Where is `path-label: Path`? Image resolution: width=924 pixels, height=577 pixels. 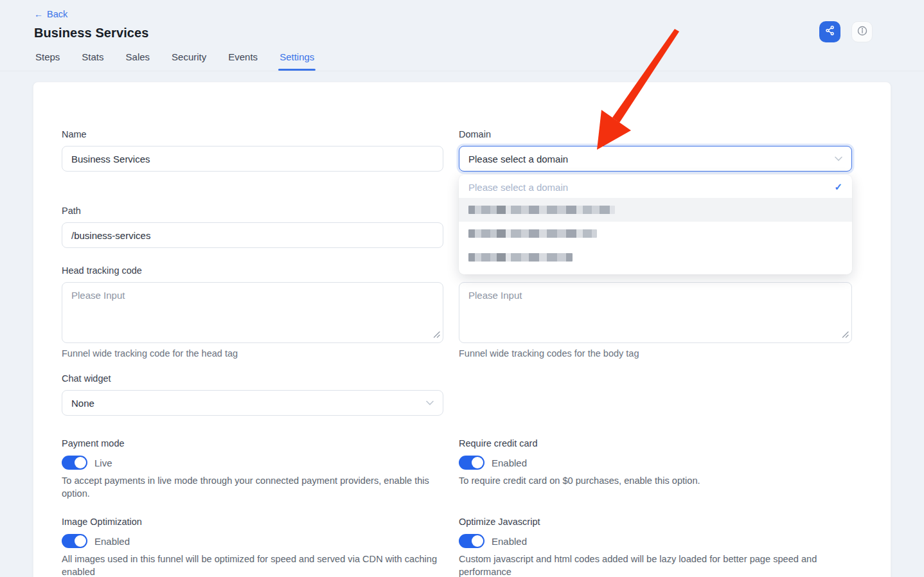 path-label: Path is located at coordinates (253, 211).